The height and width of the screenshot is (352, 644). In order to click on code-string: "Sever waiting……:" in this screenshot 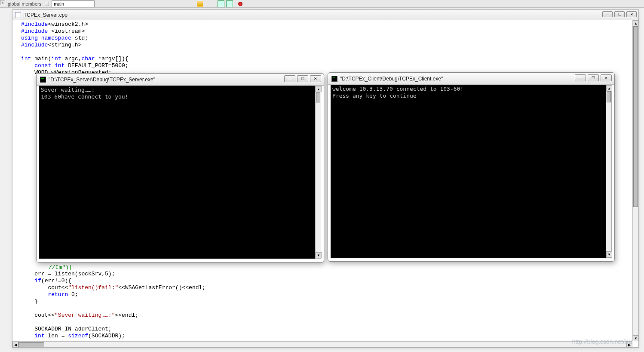, I will do `click(85, 315)`.